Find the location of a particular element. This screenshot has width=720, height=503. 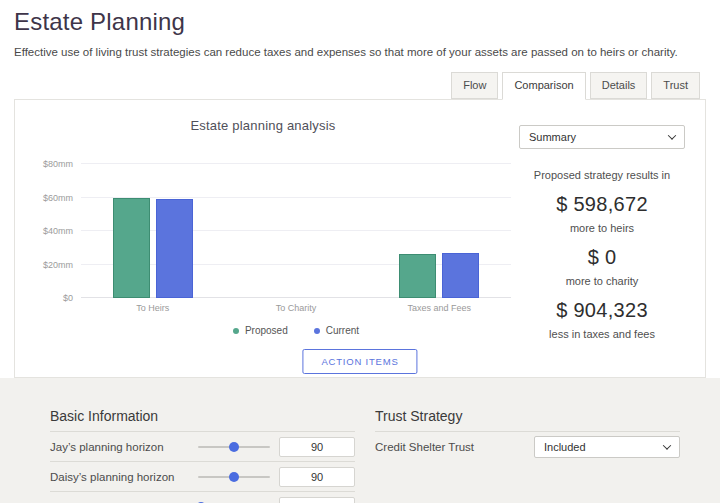

tab-flow: Flow is located at coordinates (474, 86).